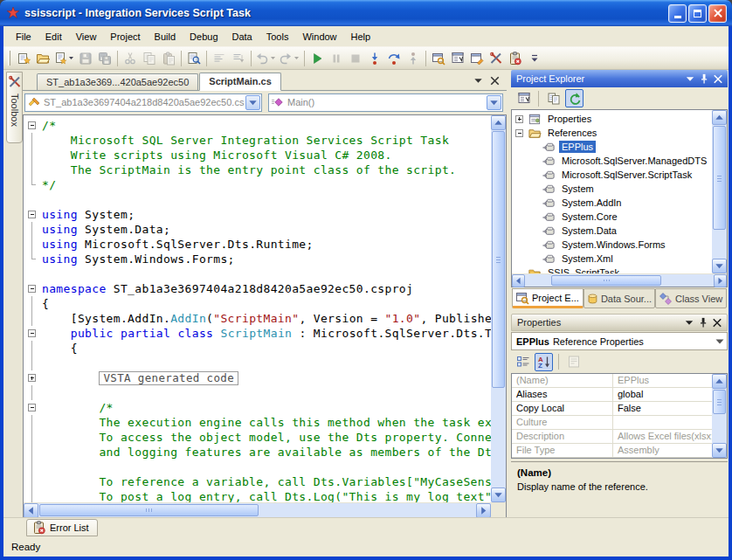  Describe the element at coordinates (548, 299) in the screenshot. I see `tab-project-e-: Project E...` at that location.